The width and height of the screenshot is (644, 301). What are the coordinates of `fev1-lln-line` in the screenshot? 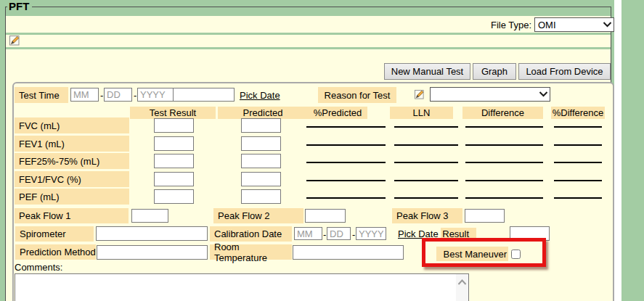 It's located at (426, 145).